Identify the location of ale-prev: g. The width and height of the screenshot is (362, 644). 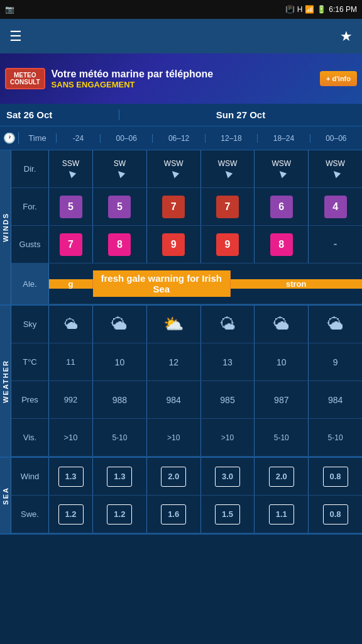
(71, 284).